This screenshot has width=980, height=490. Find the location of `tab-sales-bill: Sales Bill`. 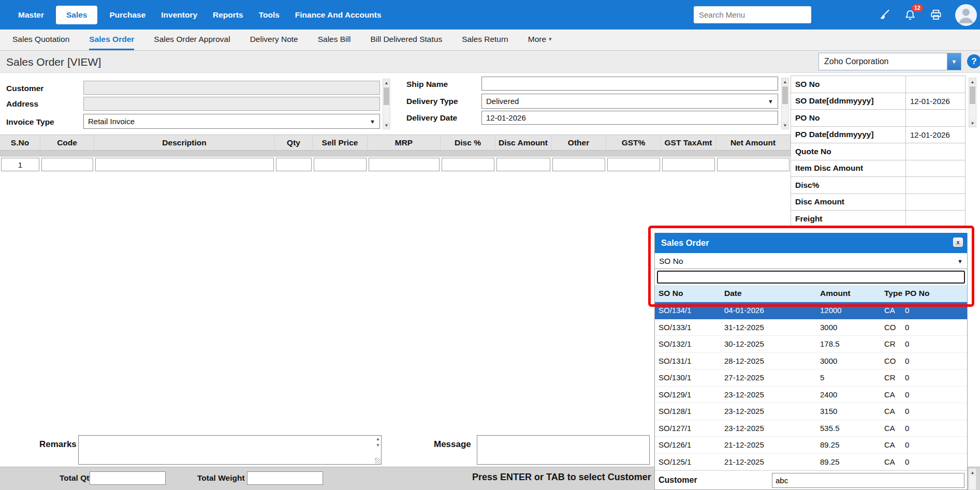

tab-sales-bill: Sales Bill is located at coordinates (334, 40).